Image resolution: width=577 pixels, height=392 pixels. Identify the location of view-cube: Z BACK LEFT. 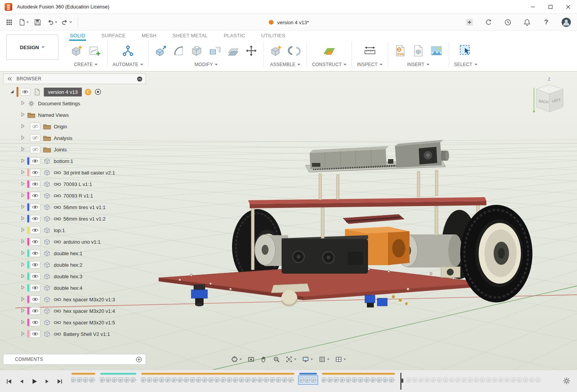
(549, 98).